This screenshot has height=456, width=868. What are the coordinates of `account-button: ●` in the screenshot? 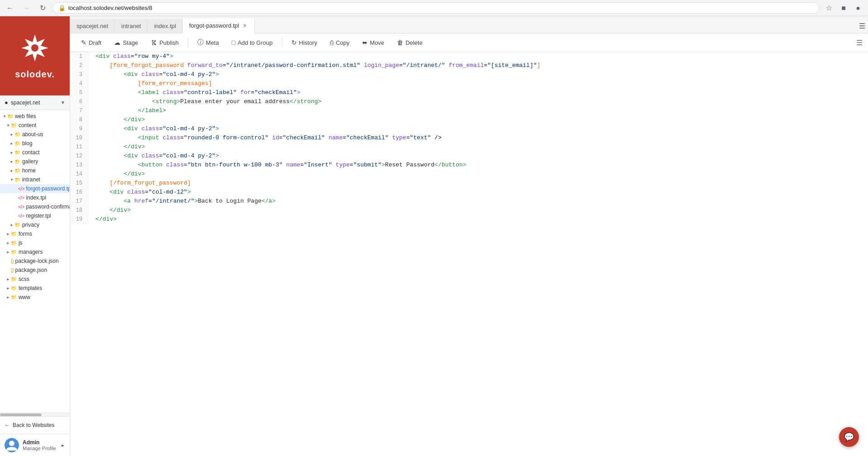 It's located at (858, 8).